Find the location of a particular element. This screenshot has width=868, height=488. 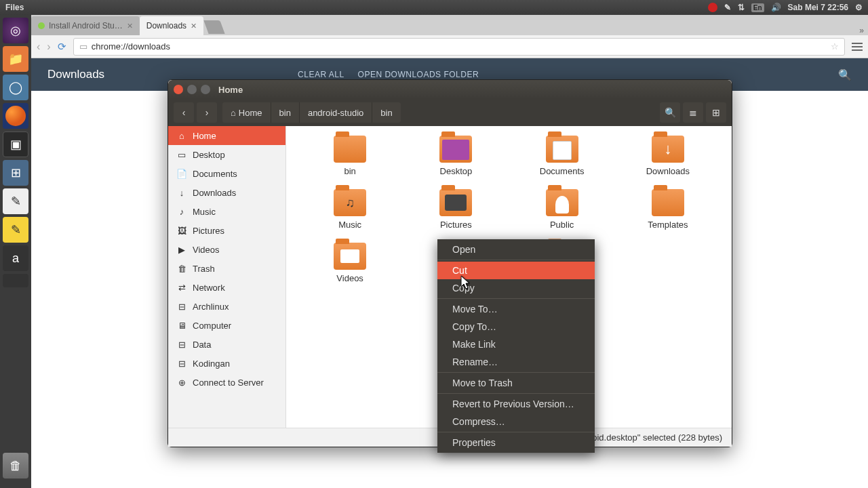

window-minimize-button is located at coordinates (192, 89).